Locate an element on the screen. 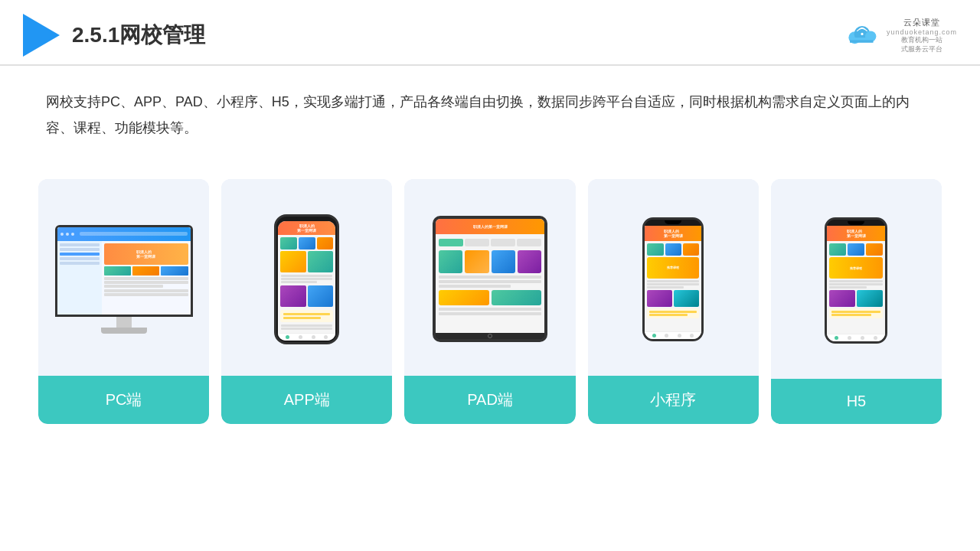 The height and width of the screenshot is (551, 980). brand-area: 云朵课堂 yunduoketang.com 教育机构一站式服务云平台 is located at coordinates (900, 35).